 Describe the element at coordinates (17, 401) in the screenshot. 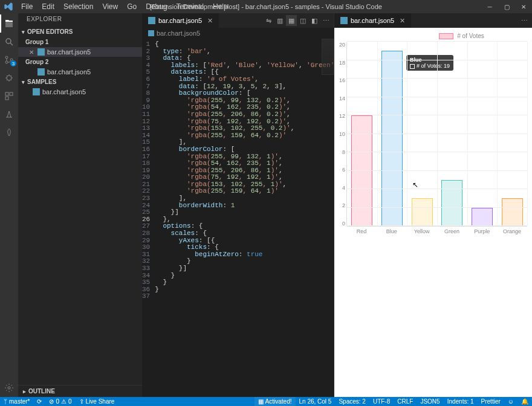

I see `status-branch: ᛘ master*` at that location.